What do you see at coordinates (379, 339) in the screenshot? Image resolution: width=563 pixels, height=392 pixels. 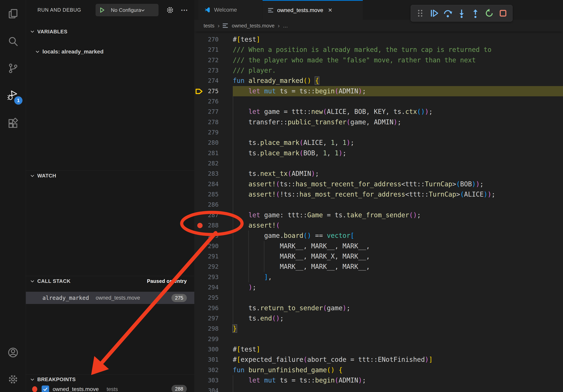 I see `code-line: 299` at bounding box center [379, 339].